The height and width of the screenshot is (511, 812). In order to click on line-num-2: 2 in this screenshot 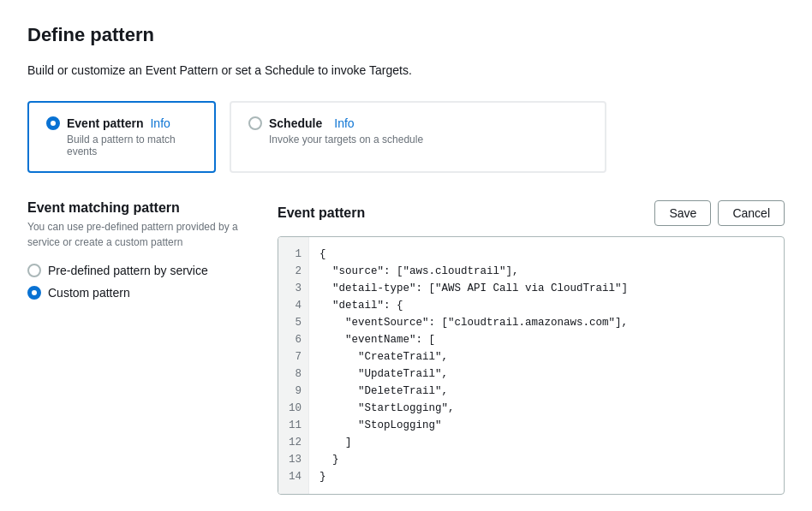, I will do `click(293, 271)`.